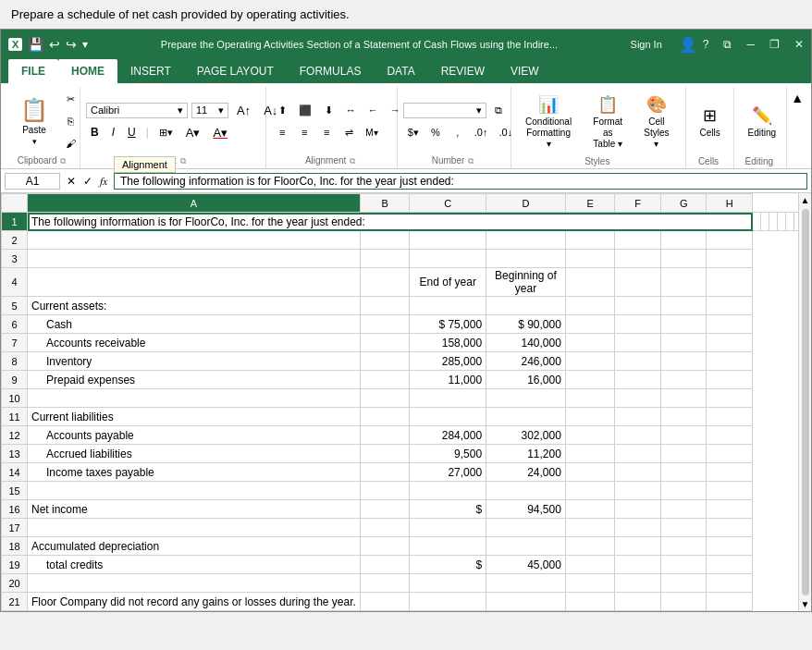 This screenshot has width=812, height=650. What do you see at coordinates (15, 565) in the screenshot?
I see `row-header-19: 19` at bounding box center [15, 565].